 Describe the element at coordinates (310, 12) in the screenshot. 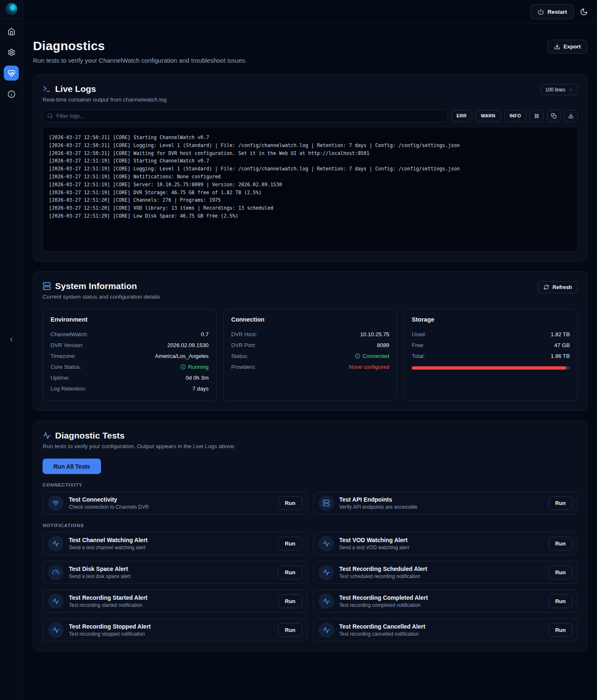

I see `topbar: Restart` at that location.